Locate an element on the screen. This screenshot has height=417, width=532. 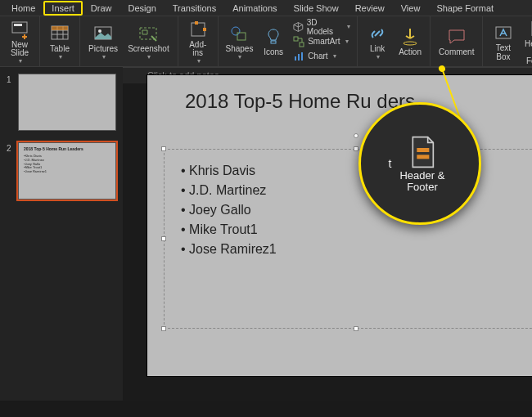
group-illustrations: Shapes Icons 3D Models SmartArt Chart is located at coordinates (288, 41).